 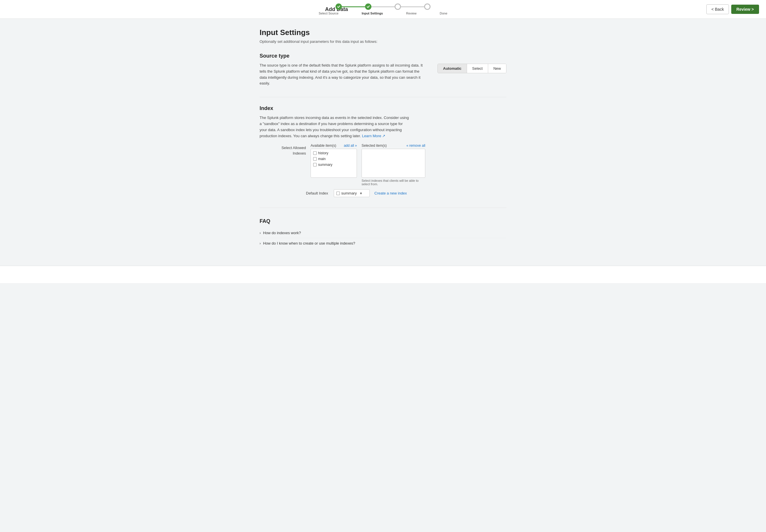 What do you see at coordinates (472, 68) in the screenshot?
I see `source-type-controls: Automatic Select New` at bounding box center [472, 68].